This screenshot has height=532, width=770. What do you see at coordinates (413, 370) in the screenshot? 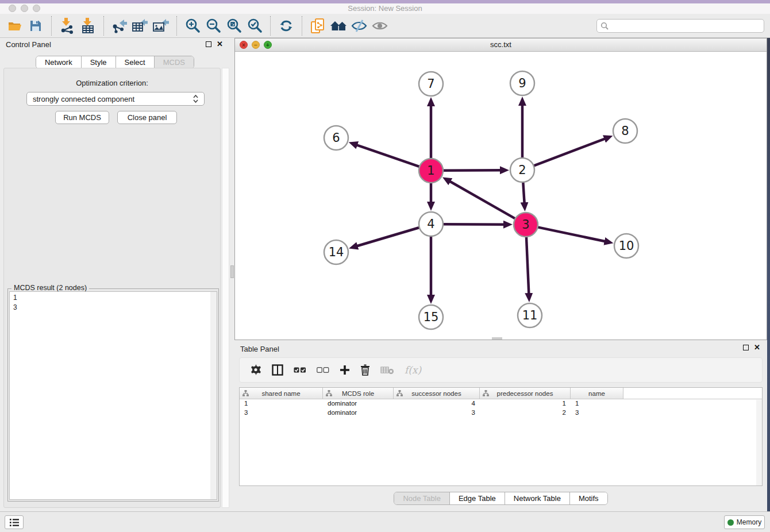
I see `function-builder-button: f(x)` at bounding box center [413, 370].